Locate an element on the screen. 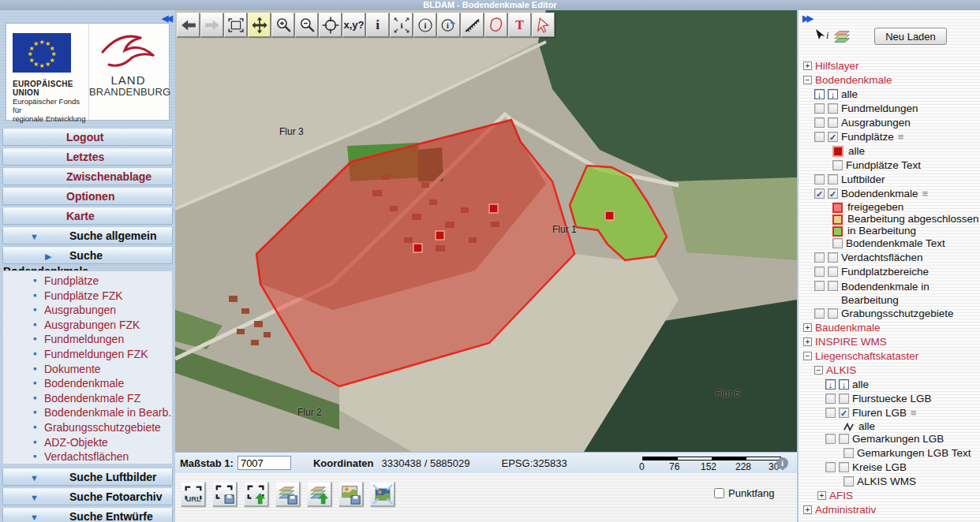 The width and height of the screenshot is (980, 522). section-suche-allgemein: ▼ Suche allgemein is located at coordinates (88, 236).